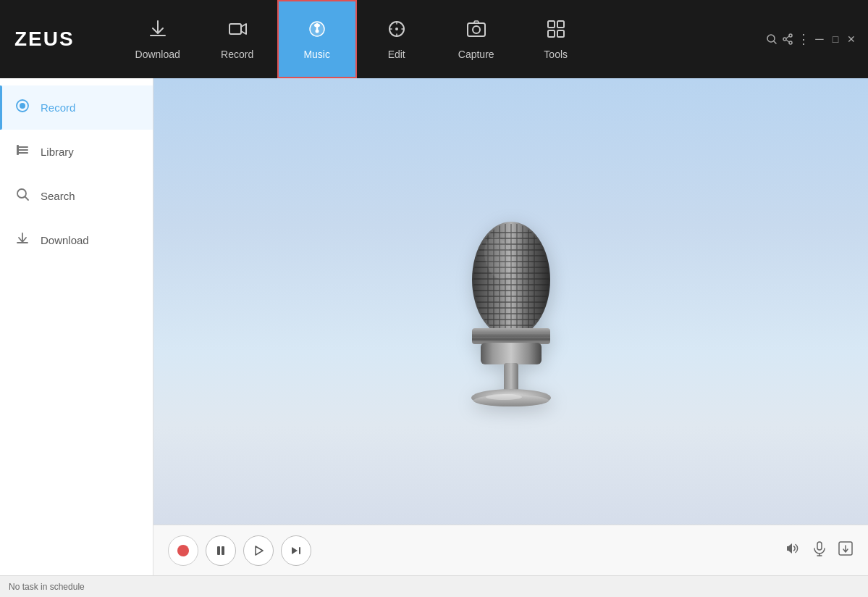  What do you see at coordinates (804, 39) in the screenshot?
I see `more-options-icon: ⋮` at bounding box center [804, 39].